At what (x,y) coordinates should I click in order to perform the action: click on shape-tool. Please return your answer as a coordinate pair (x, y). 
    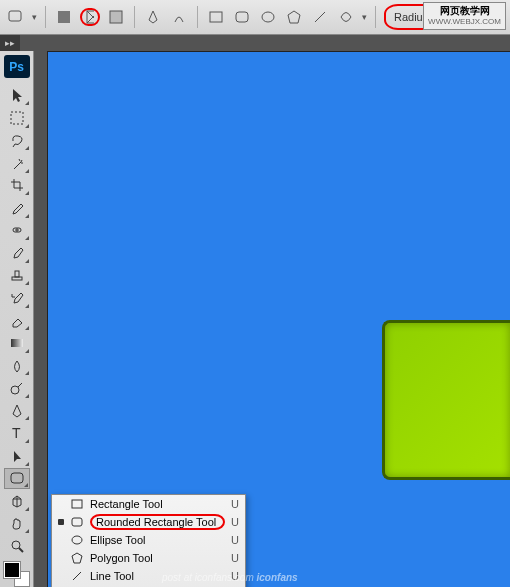
    Looking at the image, I should click on (17, 479).